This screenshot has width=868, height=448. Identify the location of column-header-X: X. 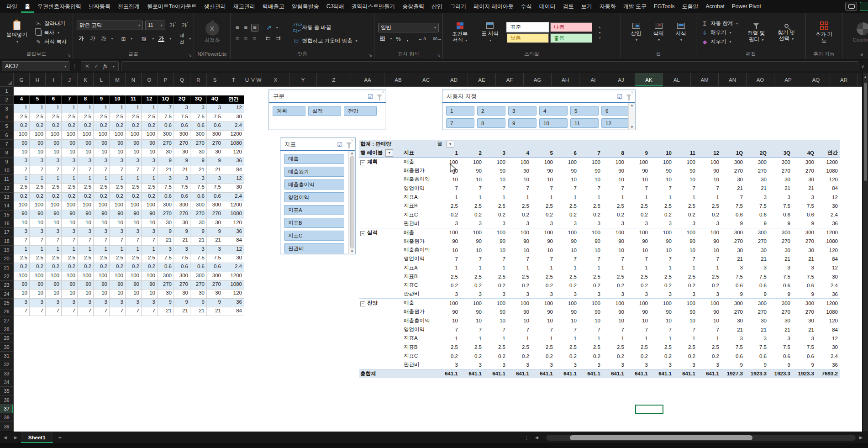
(276, 79).